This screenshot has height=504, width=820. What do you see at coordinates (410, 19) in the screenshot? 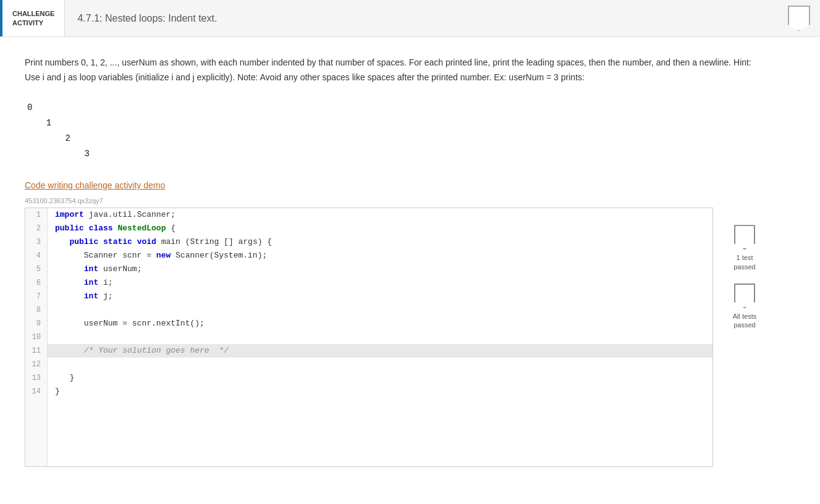
I see `header: CHALLENGE ACTIVITY 4.7.1: Nested loops: …` at bounding box center [410, 19].